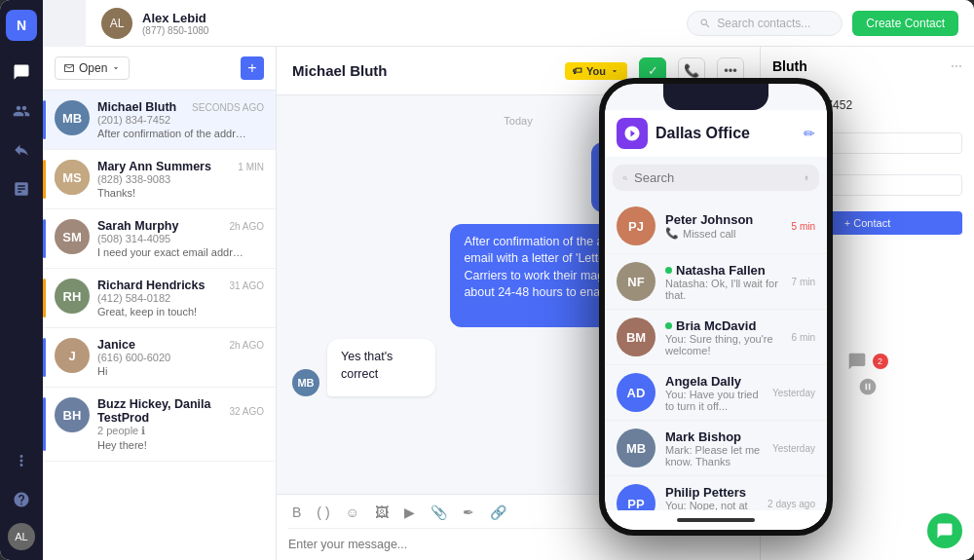 The image size is (974, 560). Describe the element at coordinates (409, 18) in the screenshot. I see `user-name: Alex Lebid` at that location.